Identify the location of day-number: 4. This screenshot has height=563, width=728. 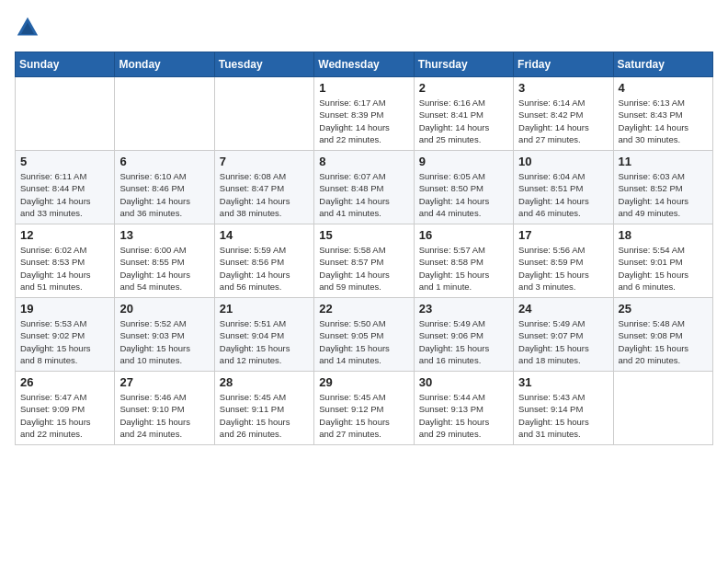
(664, 88).